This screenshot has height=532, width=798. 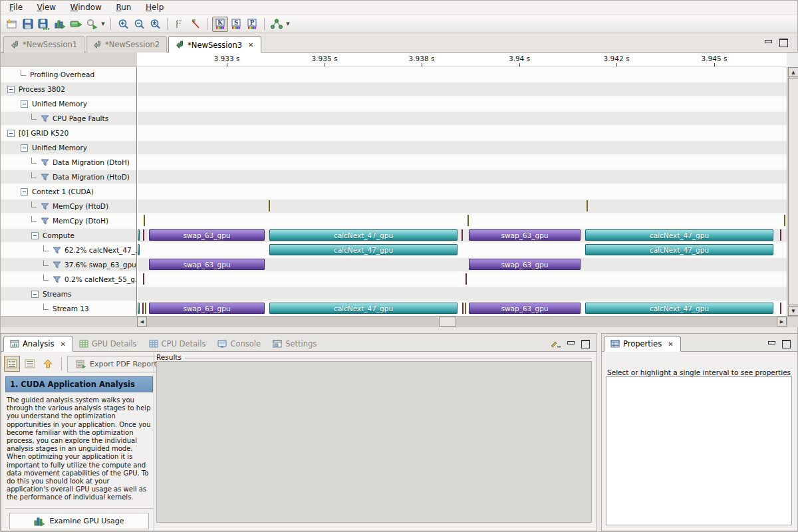 I want to click on timeline-row-compute: Compute, so click(x=68, y=235).